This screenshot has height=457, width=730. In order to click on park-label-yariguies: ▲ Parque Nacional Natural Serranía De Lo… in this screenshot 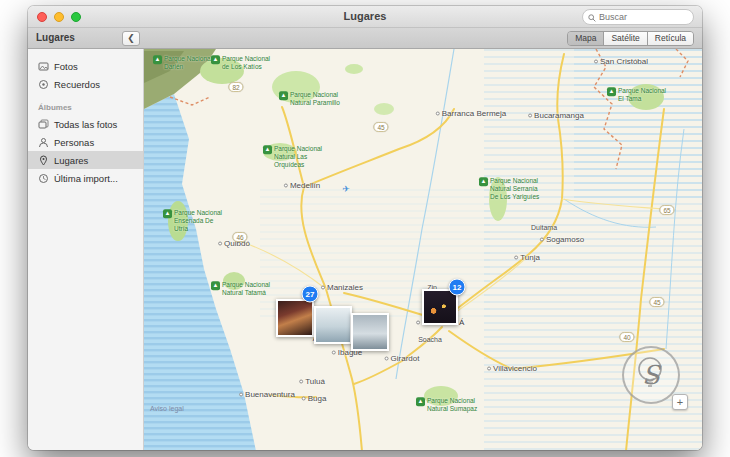, I will do `click(512, 188)`.